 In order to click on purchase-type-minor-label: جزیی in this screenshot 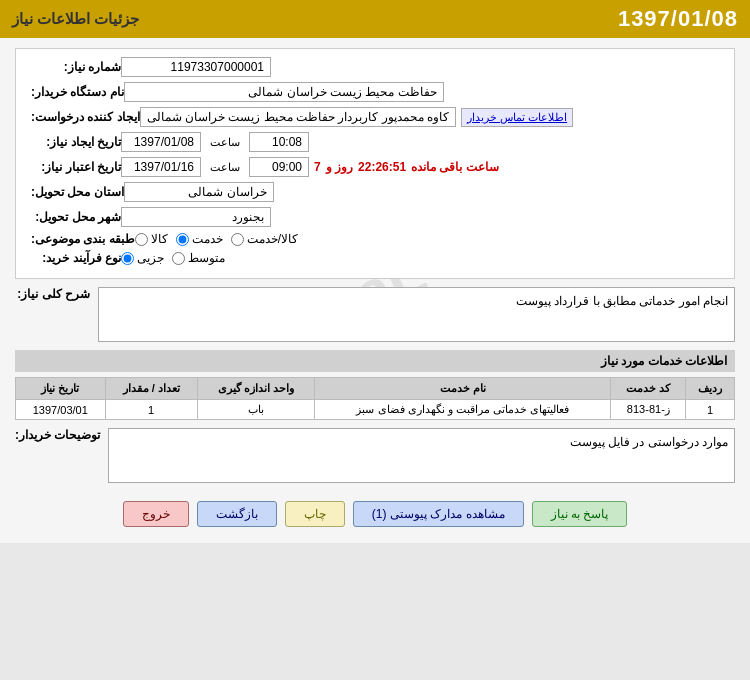, I will do `click(150, 258)`.